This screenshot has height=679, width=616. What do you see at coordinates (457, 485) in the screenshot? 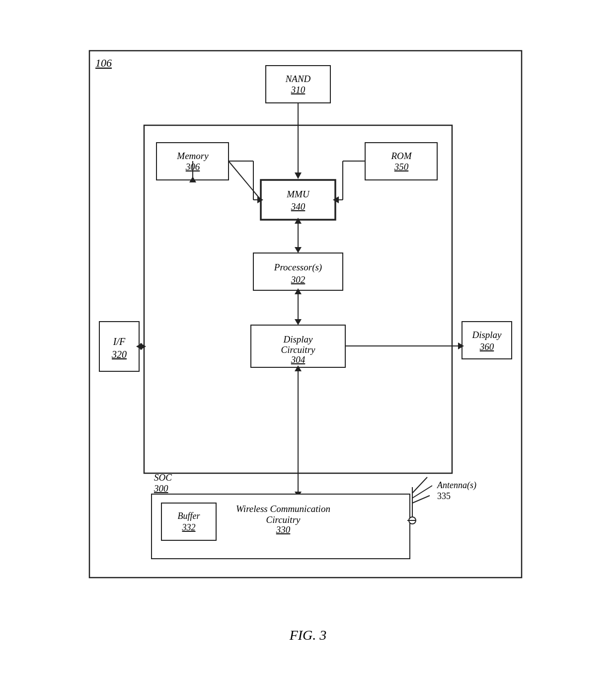
I see `svg-text: Antenna(s)` at bounding box center [457, 485].